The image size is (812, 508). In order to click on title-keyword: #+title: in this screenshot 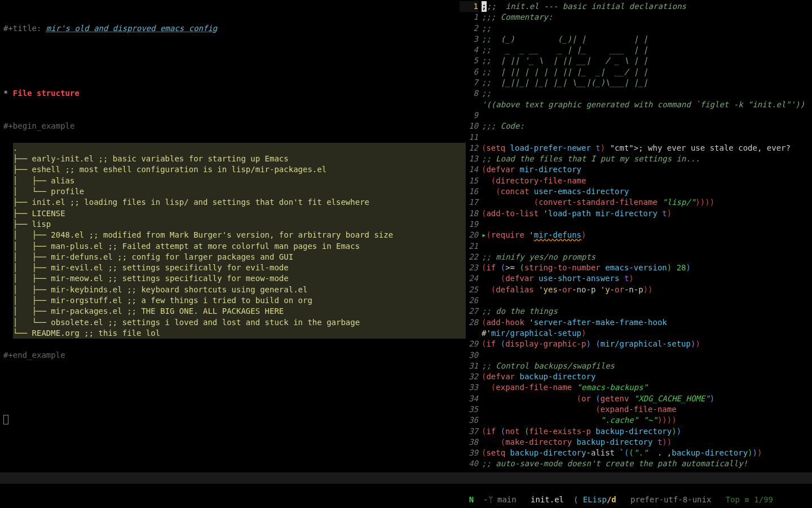, I will do `click(25, 28)`.